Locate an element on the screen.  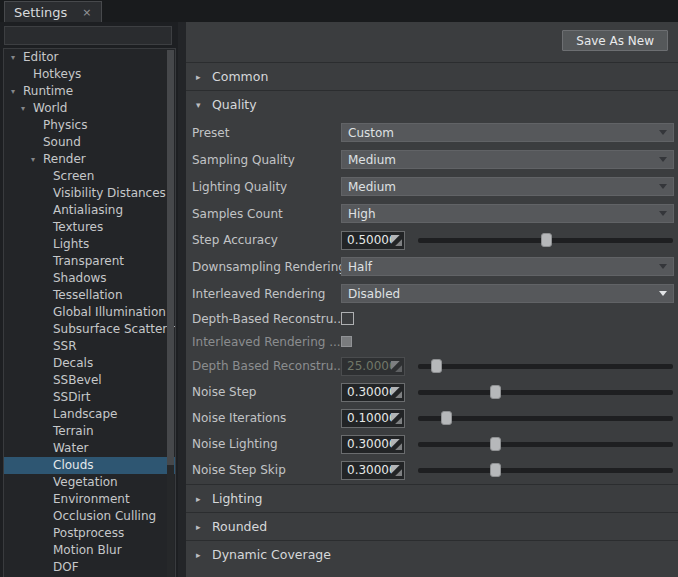
number-input-noise-step: 0.30000 is located at coordinates (373, 392).